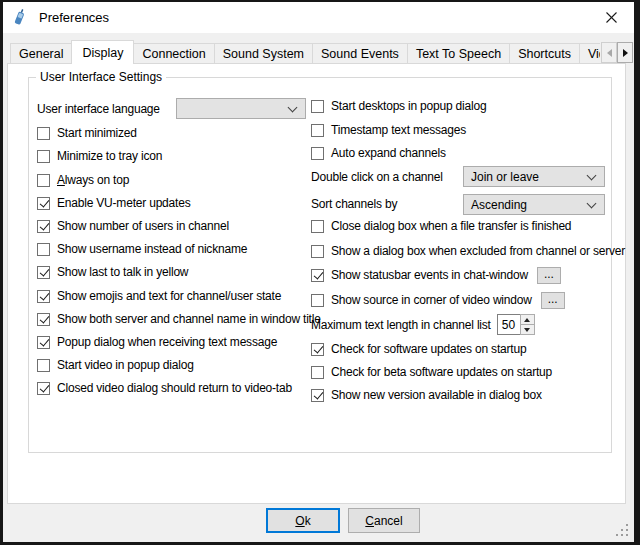 The image size is (640, 545). I want to click on title-bar: Preferences, so click(318, 18).